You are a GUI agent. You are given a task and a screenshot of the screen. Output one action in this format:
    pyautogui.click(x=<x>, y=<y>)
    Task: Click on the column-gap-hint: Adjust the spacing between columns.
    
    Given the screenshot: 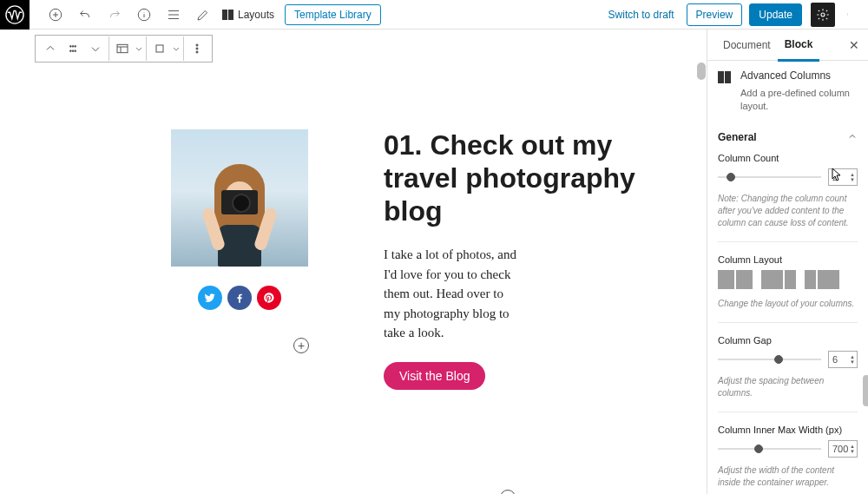 What is the action you would take?
    pyautogui.click(x=788, y=387)
    